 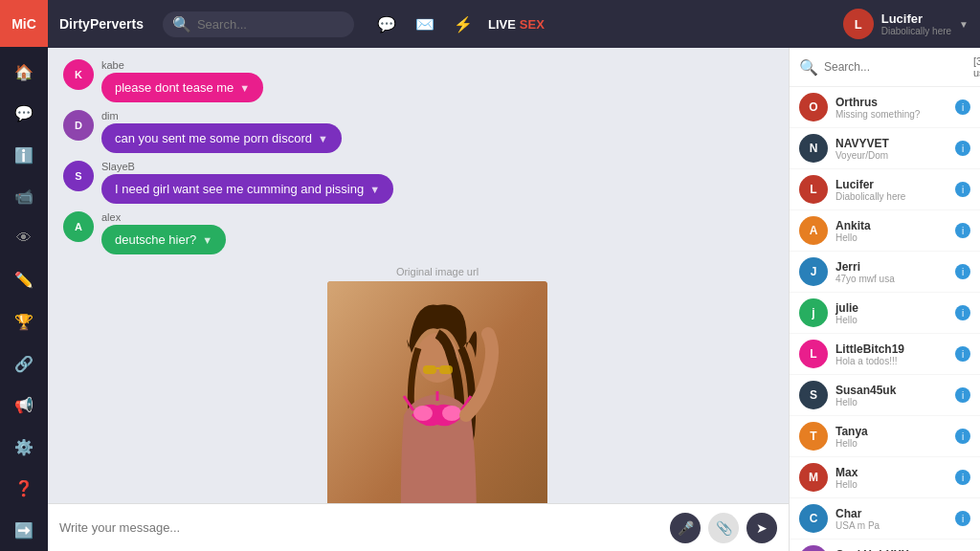 I want to click on avatar: T, so click(x=813, y=436).